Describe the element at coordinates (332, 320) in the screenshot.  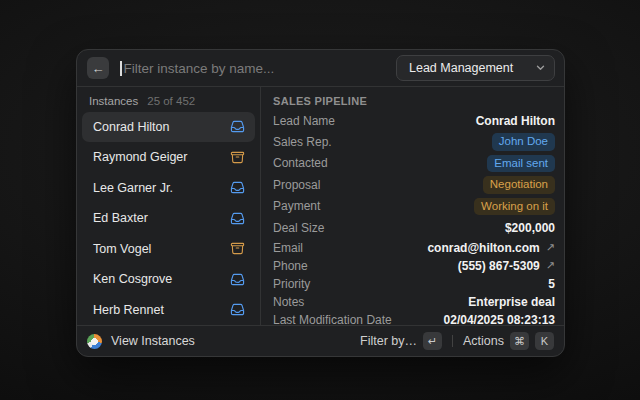
I see `detail-label: Last Modification Date` at that location.